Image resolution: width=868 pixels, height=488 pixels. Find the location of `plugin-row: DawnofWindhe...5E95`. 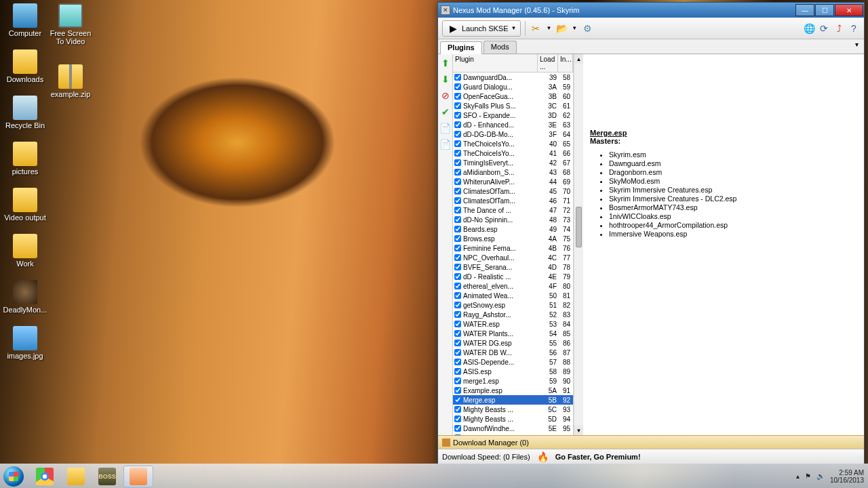

plugin-row: DawnofWindhe...5E95 is located at coordinates (513, 428).